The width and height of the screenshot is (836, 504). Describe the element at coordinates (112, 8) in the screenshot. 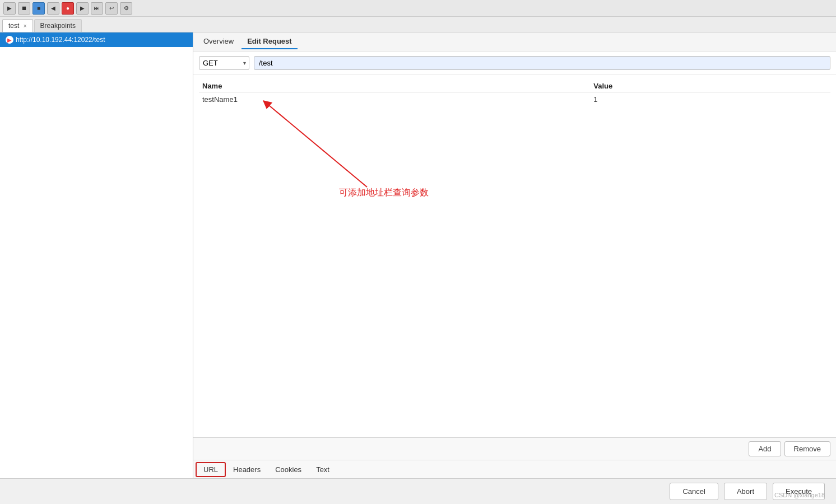

I see `toolbar-btn-return: ↩` at that location.